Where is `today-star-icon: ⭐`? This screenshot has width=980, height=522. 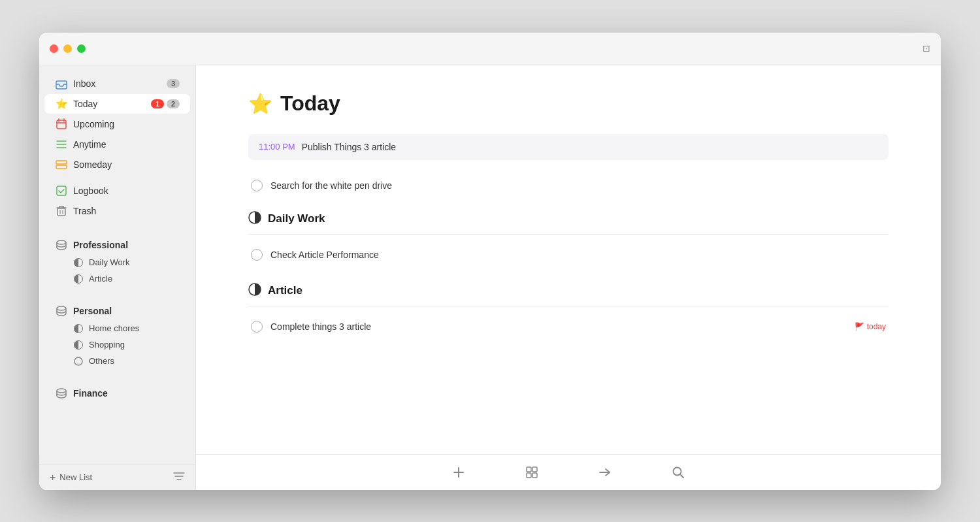
today-star-icon: ⭐ is located at coordinates (260, 103).